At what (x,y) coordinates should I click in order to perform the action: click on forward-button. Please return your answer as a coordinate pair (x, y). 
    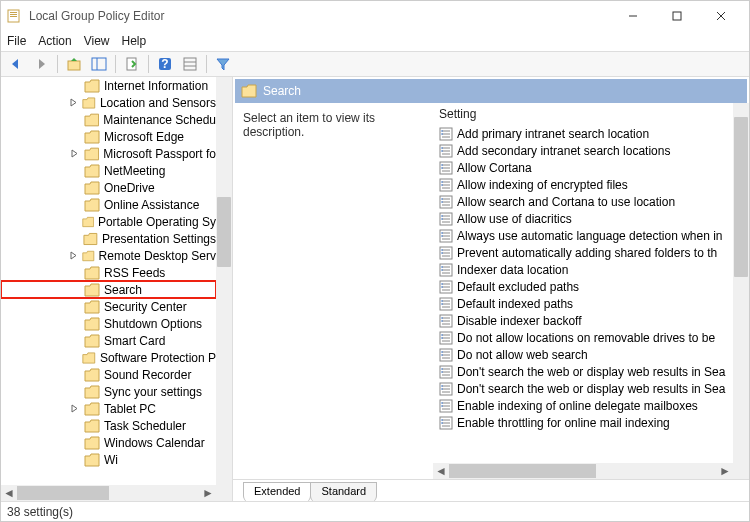
    Looking at the image, I should click on (41, 64).